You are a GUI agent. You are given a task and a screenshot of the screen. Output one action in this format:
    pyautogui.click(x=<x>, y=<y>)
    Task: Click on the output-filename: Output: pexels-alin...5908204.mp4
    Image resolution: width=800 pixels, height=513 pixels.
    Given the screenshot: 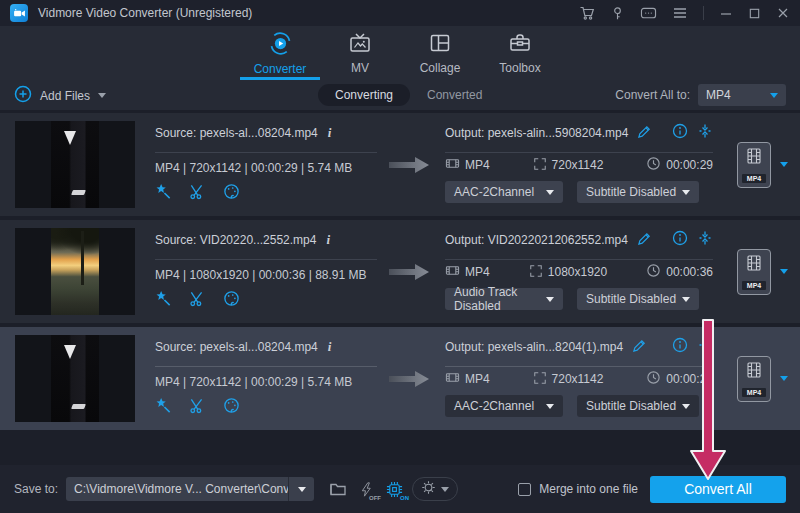 What is the action you would take?
    pyautogui.click(x=536, y=133)
    